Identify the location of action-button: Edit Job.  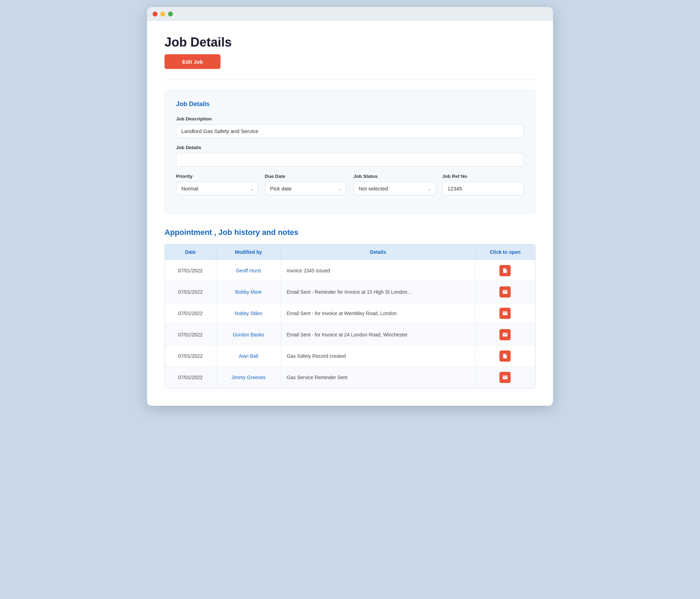
(192, 62).